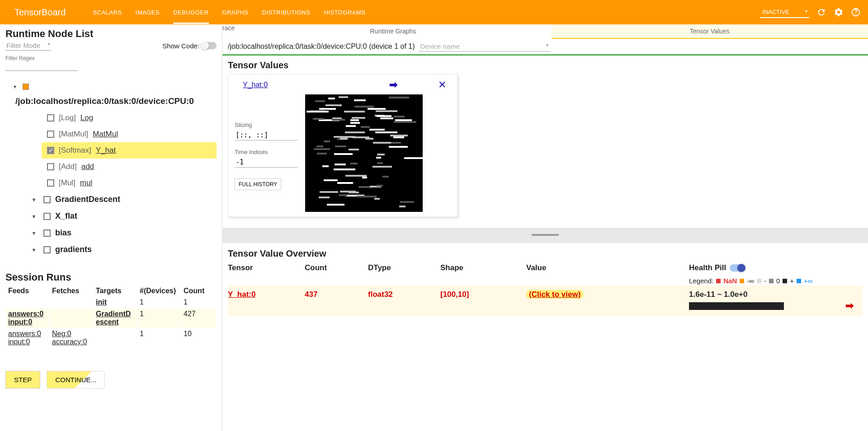 The height and width of the screenshot is (431, 868). Describe the element at coordinates (67, 118) in the screenshot. I see `node-type: [Log]` at that location.